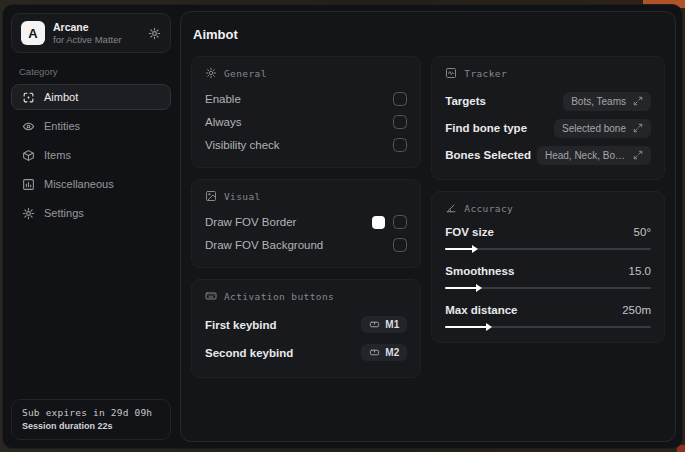  Describe the element at coordinates (548, 73) in the screenshot. I see `tracker-header: Tracker` at that location.